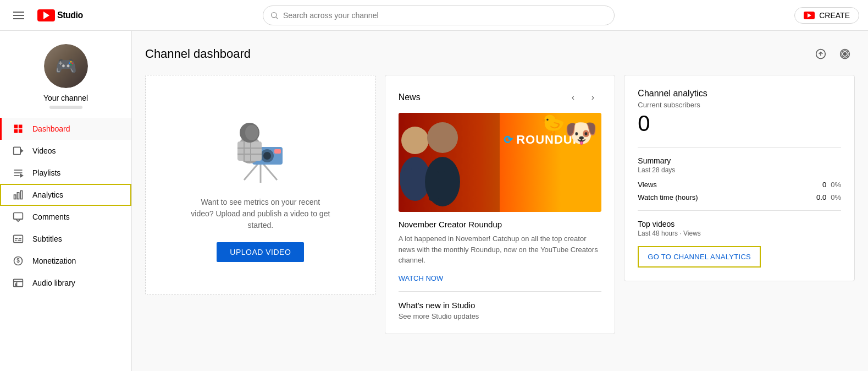 The width and height of the screenshot is (868, 371). Describe the element at coordinates (261, 252) in the screenshot. I see `upload-video-button: UPLOAD VIDEO` at that location.